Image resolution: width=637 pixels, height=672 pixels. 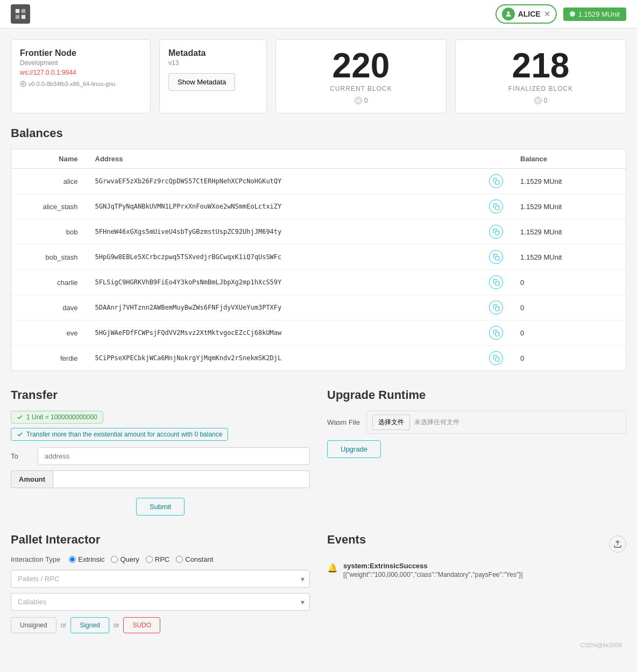 I want to click on current-block-card: 220 CURRENT BLOCK 0, so click(x=361, y=76).